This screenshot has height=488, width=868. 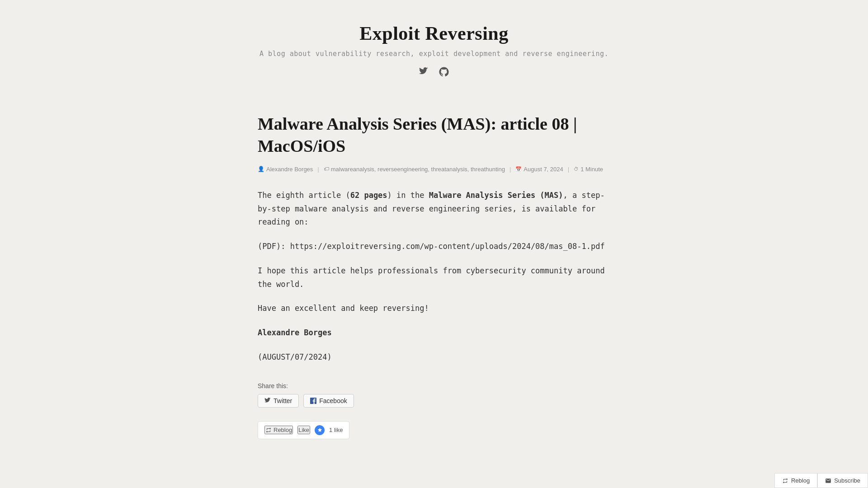 What do you see at coordinates (434, 309) in the screenshot?
I see `post-paragraph-have: Have an excellent and keep reversing!` at bounding box center [434, 309].